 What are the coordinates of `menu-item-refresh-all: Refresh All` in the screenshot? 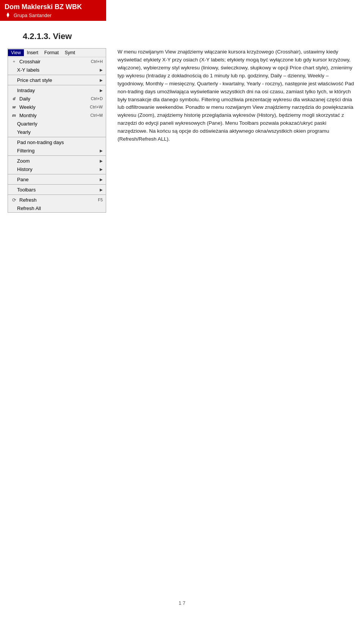 It's located at (57, 208).